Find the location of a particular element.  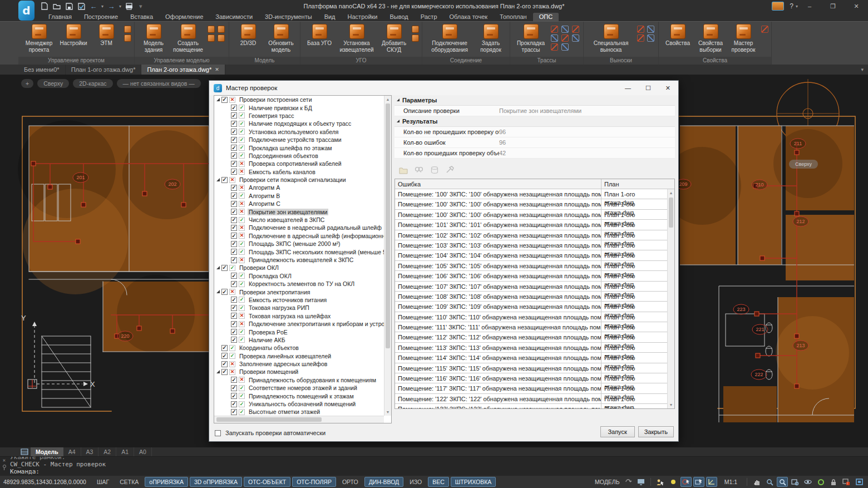

ribbon-tab-Растр: Растр is located at coordinates (429, 17).